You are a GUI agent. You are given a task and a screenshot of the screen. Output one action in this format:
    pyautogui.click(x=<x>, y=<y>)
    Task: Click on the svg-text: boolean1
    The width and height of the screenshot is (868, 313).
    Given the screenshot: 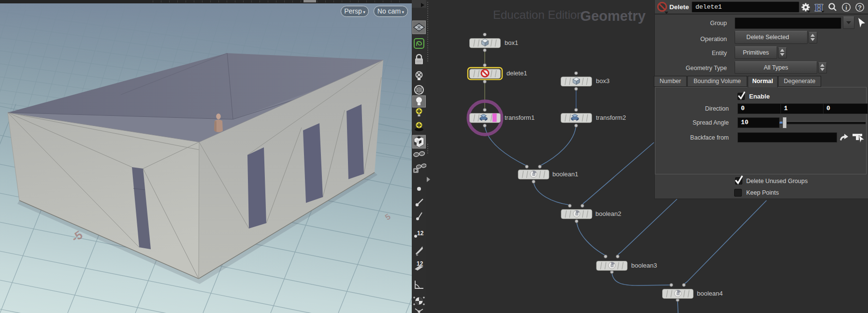 What is the action you would take?
    pyautogui.click(x=565, y=174)
    